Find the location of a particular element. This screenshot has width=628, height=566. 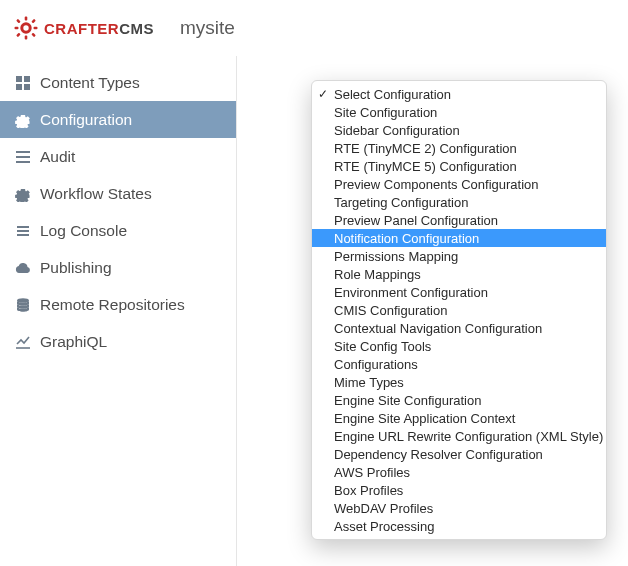

sidebar-item-label: GraphiQL is located at coordinates (74, 342).